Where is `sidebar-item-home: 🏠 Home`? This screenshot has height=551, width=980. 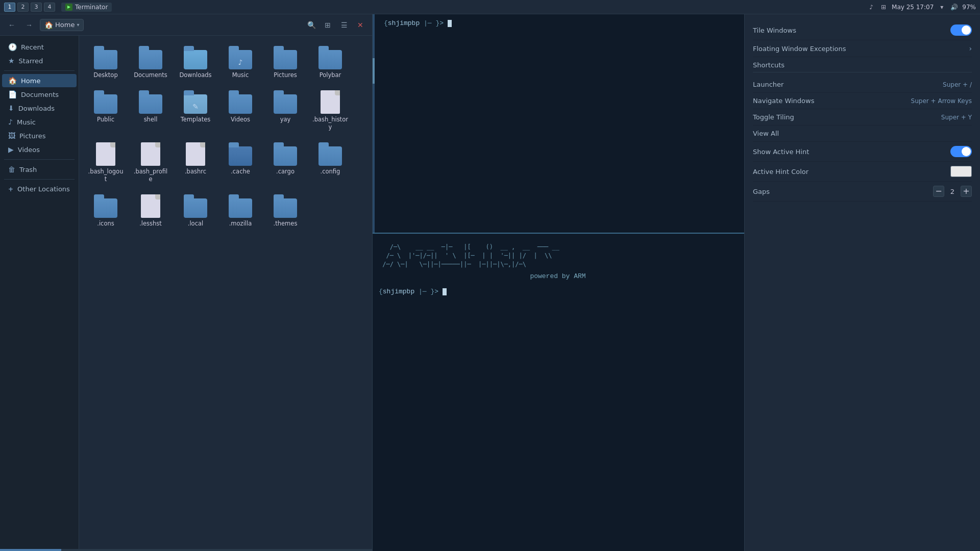
sidebar-item-home: 🏠 Home is located at coordinates (39, 81).